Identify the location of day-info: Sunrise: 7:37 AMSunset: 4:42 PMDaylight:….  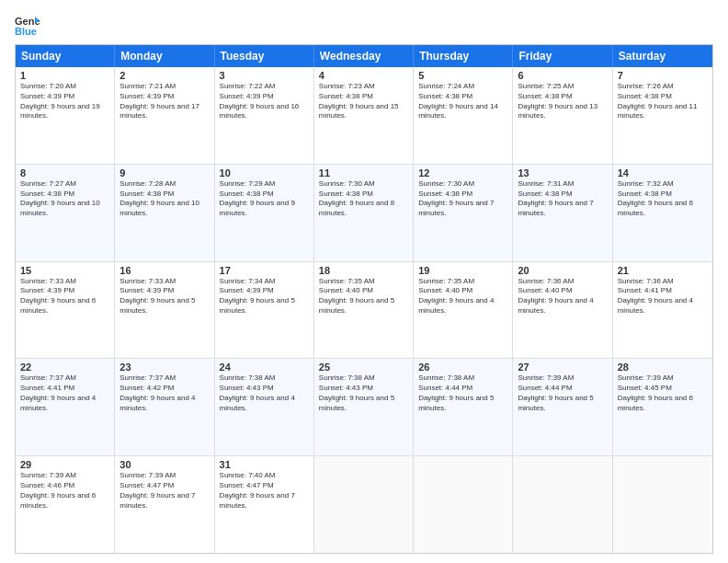
(164, 394).